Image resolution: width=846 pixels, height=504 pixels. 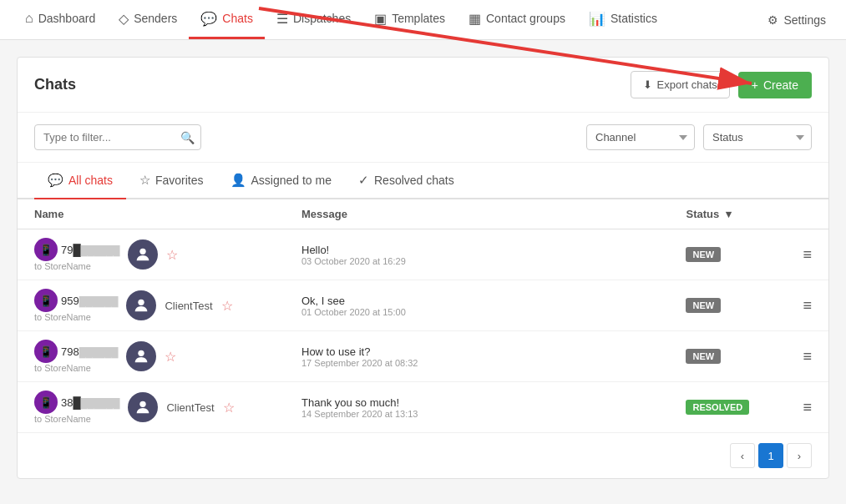 What do you see at coordinates (414, 180) in the screenshot?
I see `tab-resolved-label: Resolved chats` at bounding box center [414, 180].